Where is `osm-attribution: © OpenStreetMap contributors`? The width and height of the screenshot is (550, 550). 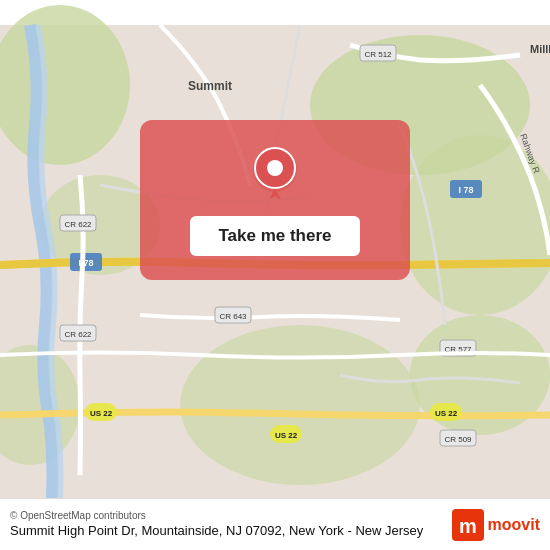 osm-attribution: © OpenStreetMap contributors is located at coordinates (226, 516).